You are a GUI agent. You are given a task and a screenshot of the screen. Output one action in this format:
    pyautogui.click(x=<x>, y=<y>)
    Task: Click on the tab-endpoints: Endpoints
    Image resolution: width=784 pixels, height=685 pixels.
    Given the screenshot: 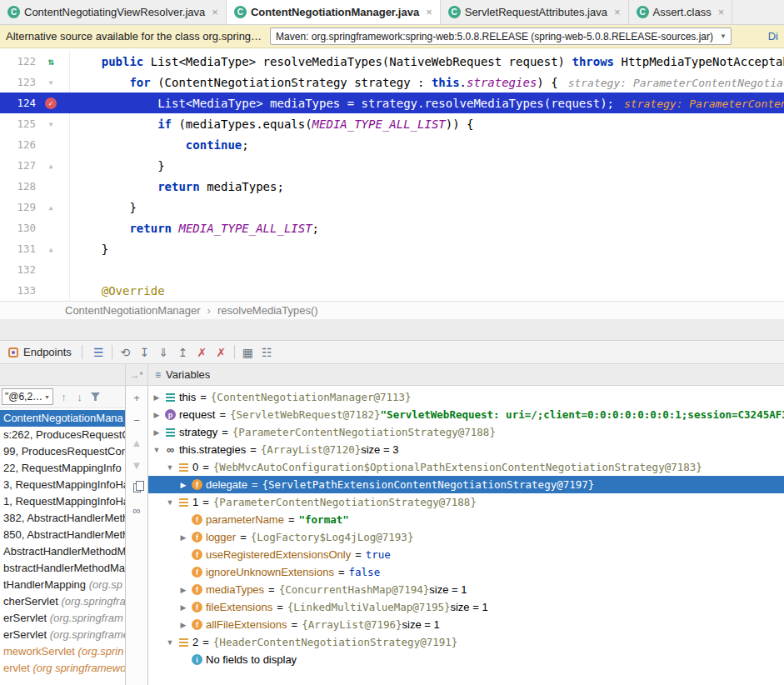 What is the action you would take?
    pyautogui.click(x=40, y=352)
    